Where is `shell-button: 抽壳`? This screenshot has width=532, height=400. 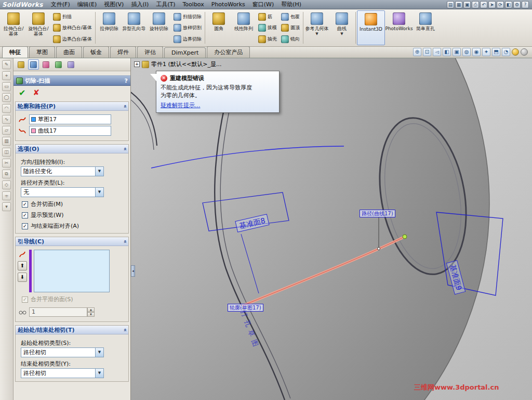 shell-button: 抽壳 is located at coordinates (268, 39).